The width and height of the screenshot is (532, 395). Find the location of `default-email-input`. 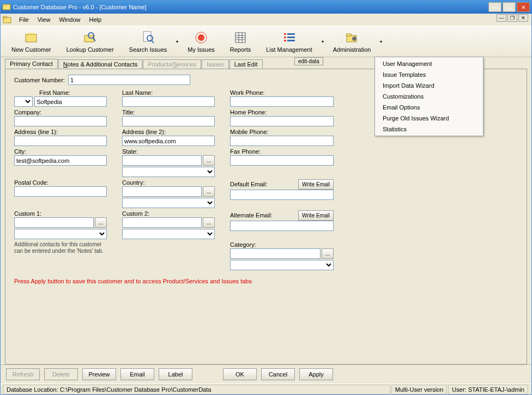

default-email-input is located at coordinates (282, 195).